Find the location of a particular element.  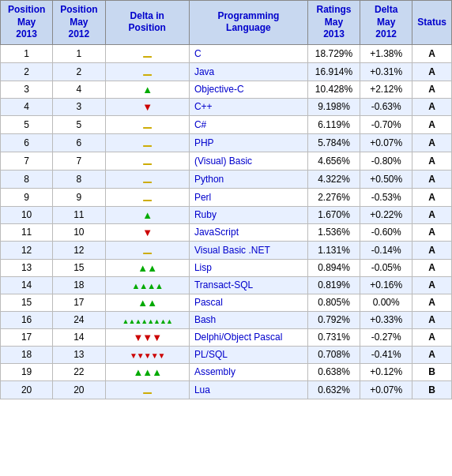

language-name: Transact-SQL is located at coordinates (248, 285).